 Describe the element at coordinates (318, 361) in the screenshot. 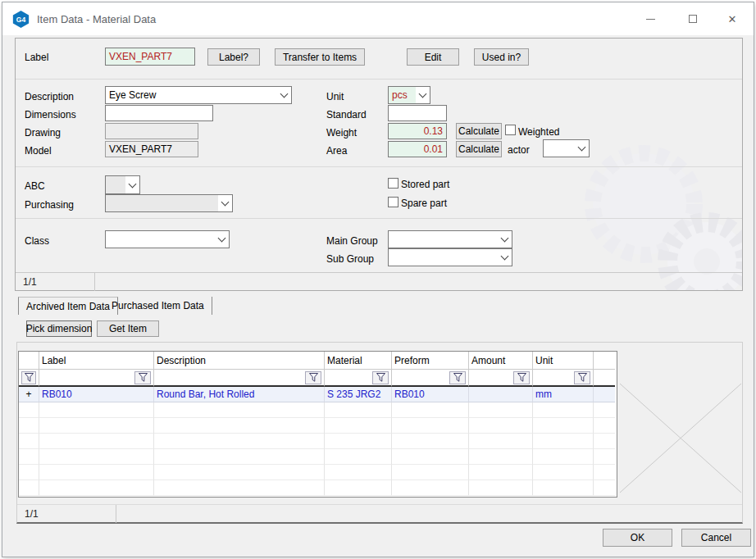

I see `grid-header-row: Label Description Material Preform Amoun…` at that location.